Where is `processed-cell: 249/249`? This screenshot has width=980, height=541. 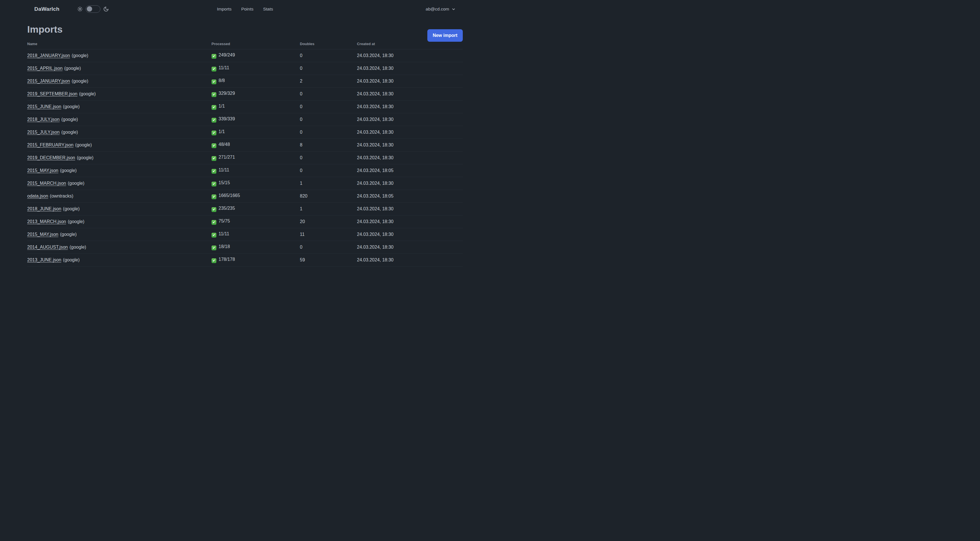
processed-cell: 249/249 is located at coordinates (256, 56).